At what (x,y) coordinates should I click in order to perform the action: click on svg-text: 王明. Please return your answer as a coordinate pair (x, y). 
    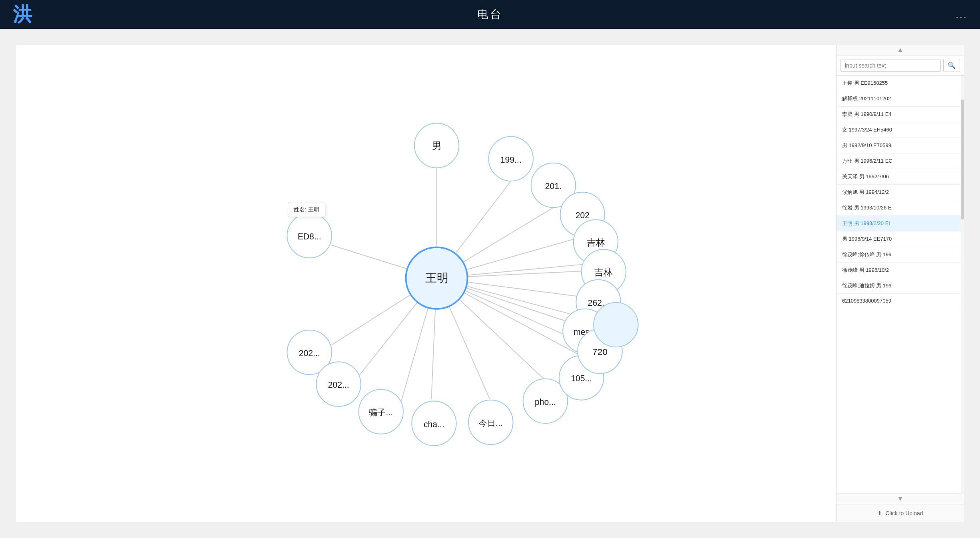
    Looking at the image, I should click on (437, 278).